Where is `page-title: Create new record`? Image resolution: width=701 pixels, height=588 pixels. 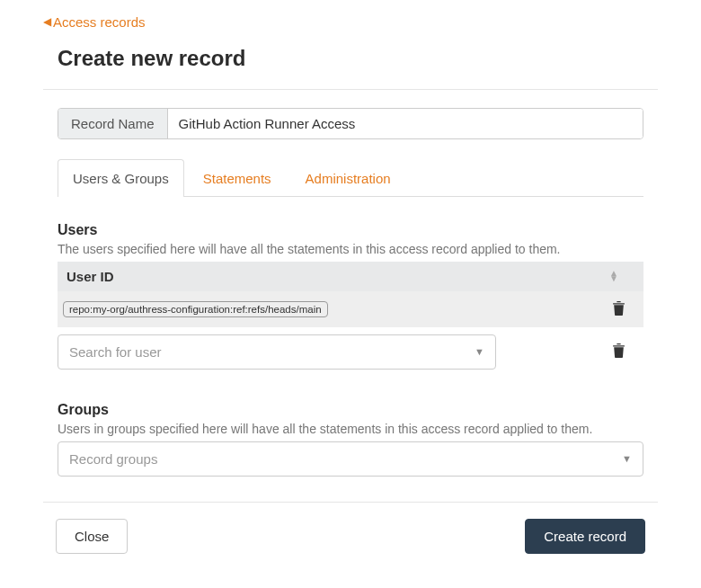 page-title: Create new record is located at coordinates (350, 58).